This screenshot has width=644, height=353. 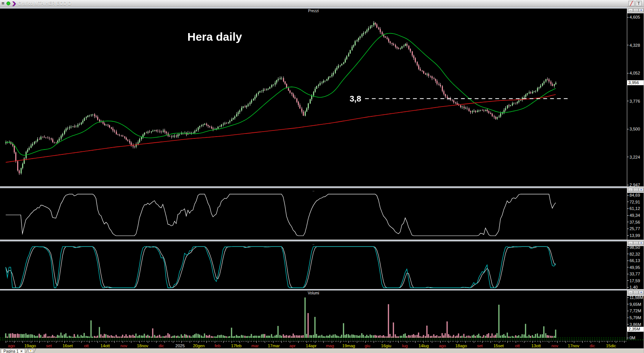 What do you see at coordinates (313, 11) in the screenshot?
I see `panel-header-prezzi: Prezzi` at bounding box center [313, 11].